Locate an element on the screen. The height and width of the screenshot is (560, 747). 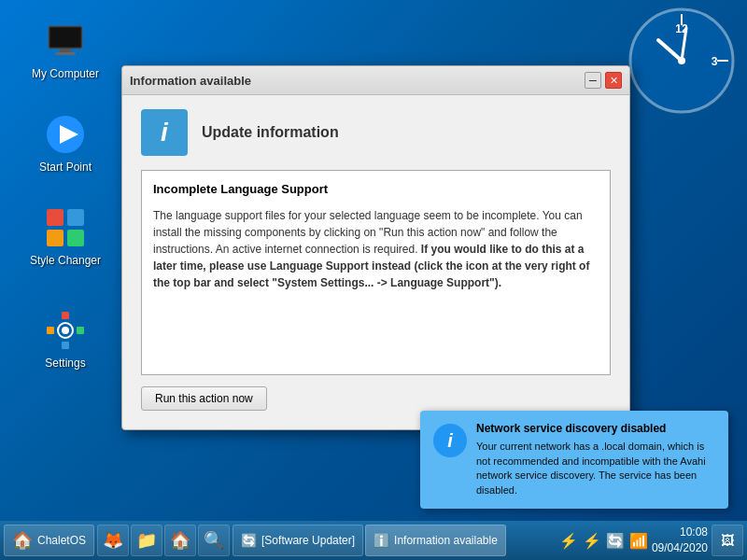
bolt-icon-1: ⚡ is located at coordinates (569, 541).